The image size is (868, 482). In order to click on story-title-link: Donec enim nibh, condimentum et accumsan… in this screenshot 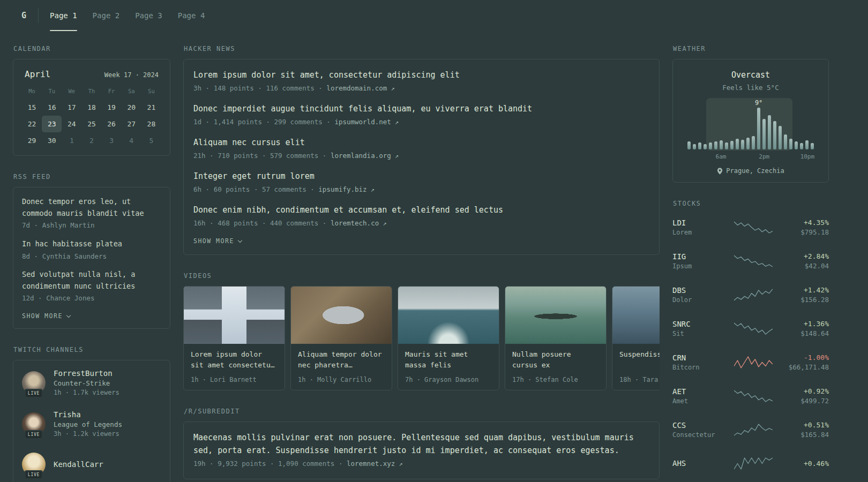, I will do `click(421, 210)`.